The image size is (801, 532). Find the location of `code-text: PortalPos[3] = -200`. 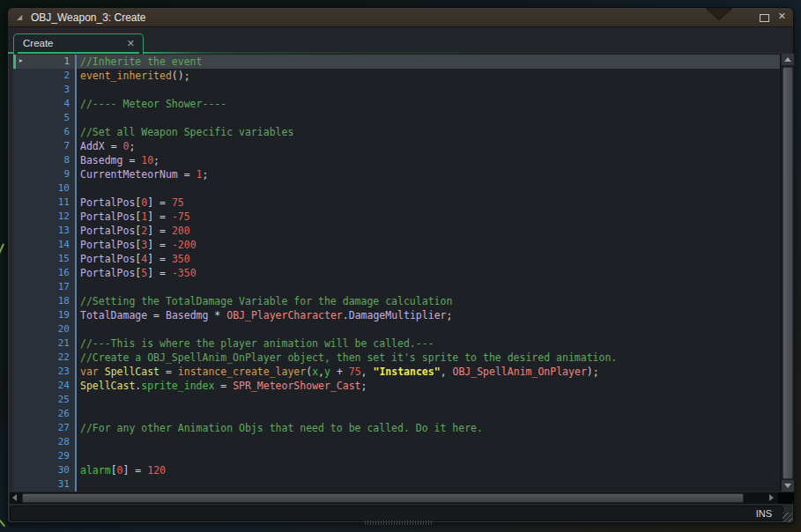

code-text: PortalPos[3] = -200 is located at coordinates (428, 245).